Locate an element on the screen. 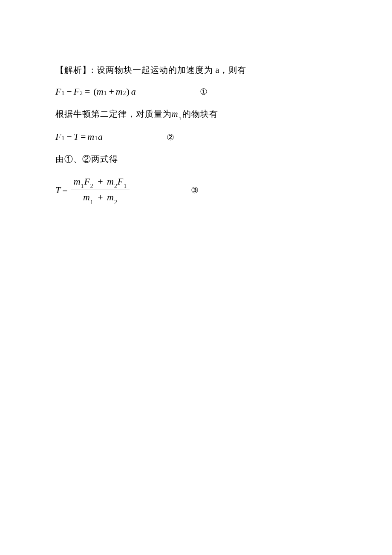 The width and height of the screenshot is (392, 555). line2-prefix: 根据牛顿第二定律，对质量为 is located at coordinates (113, 114).